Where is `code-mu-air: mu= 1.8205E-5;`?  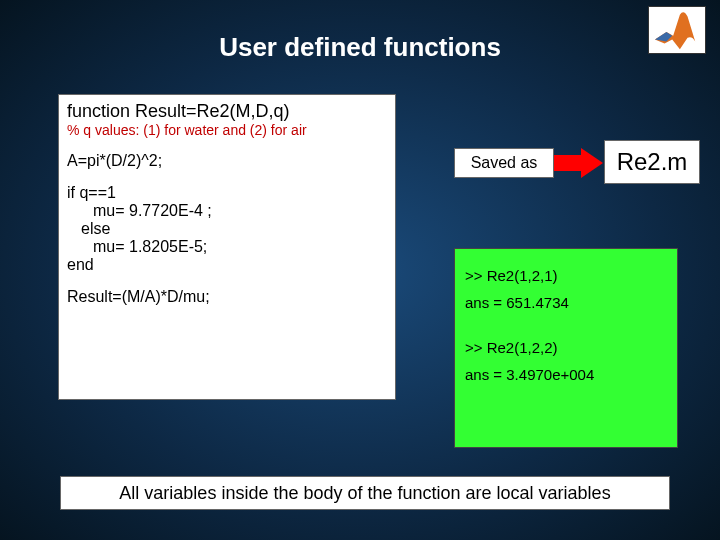
code-mu-air: mu= 1.8205E-5; is located at coordinates (227, 247).